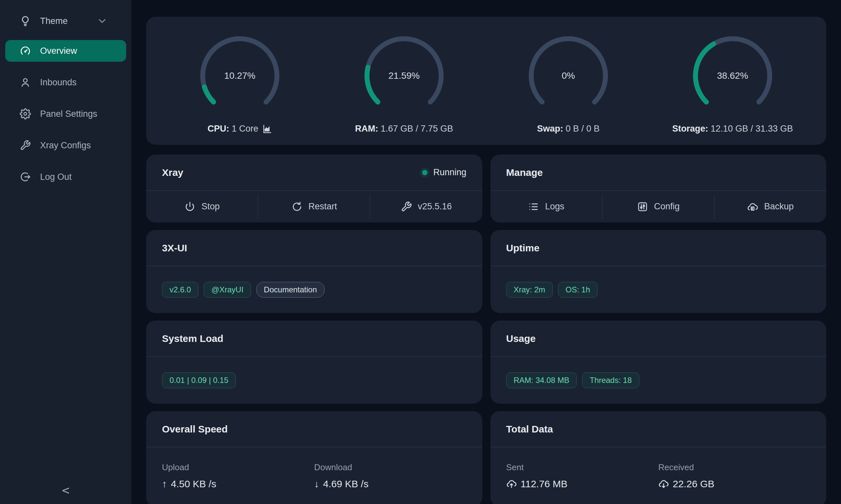 This screenshot has height=504, width=841. I want to click on documentation-tag: Documentation, so click(290, 290).